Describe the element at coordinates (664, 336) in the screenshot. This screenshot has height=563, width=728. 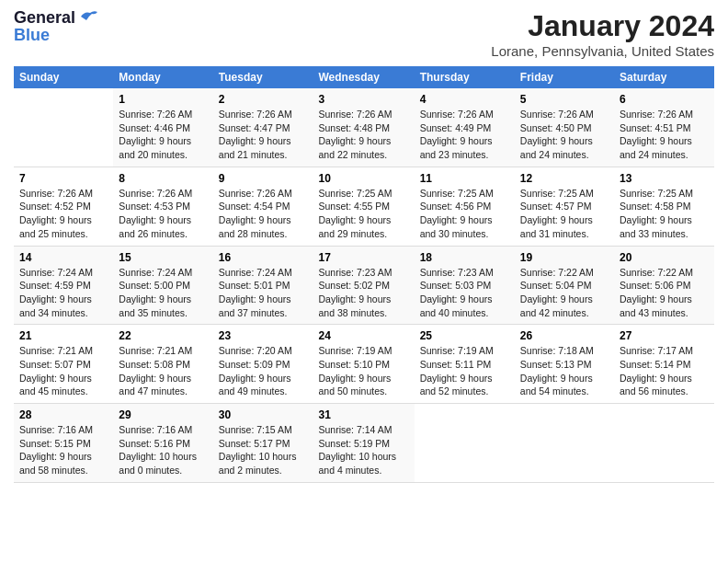
I see `day-number: 27` at that location.